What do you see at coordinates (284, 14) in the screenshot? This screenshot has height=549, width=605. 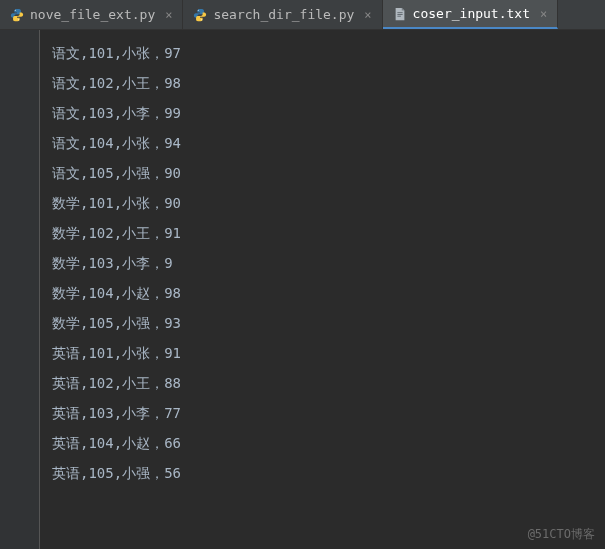 I see `tab-label: search_dir_file.py` at bounding box center [284, 14].